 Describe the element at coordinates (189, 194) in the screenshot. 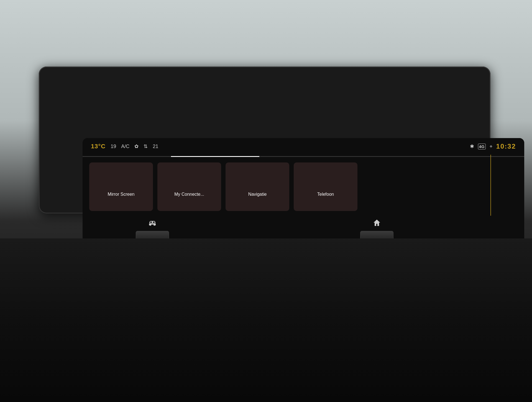

I see `my-connected-label: My Connecte...` at that location.